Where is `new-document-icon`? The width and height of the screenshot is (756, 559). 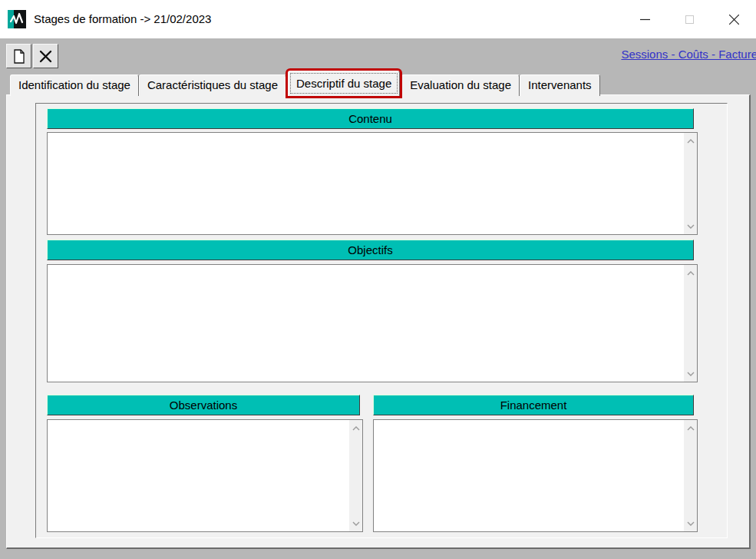
new-document-icon is located at coordinates (19, 57).